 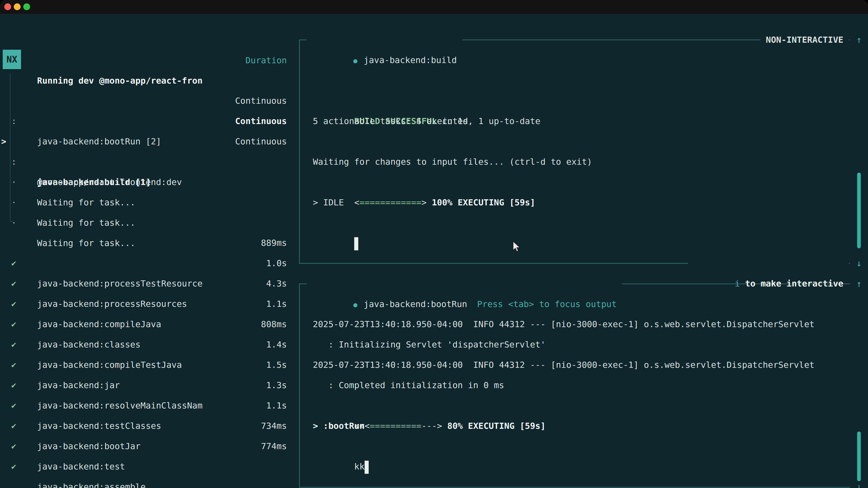 What do you see at coordinates (359, 467) in the screenshot?
I see `typed-input: kk` at bounding box center [359, 467].